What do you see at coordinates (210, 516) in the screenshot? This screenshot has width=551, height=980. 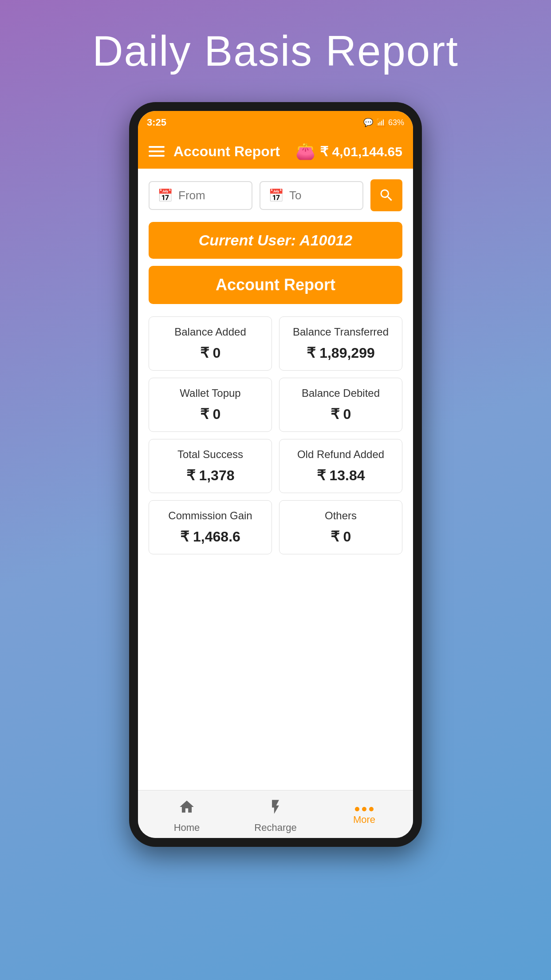 I see `stat-label-6: Commission Gain` at bounding box center [210, 516].